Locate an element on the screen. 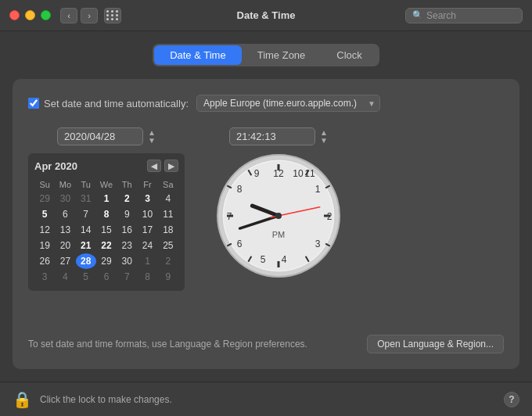  calendar-day: 11 is located at coordinates (168, 214).